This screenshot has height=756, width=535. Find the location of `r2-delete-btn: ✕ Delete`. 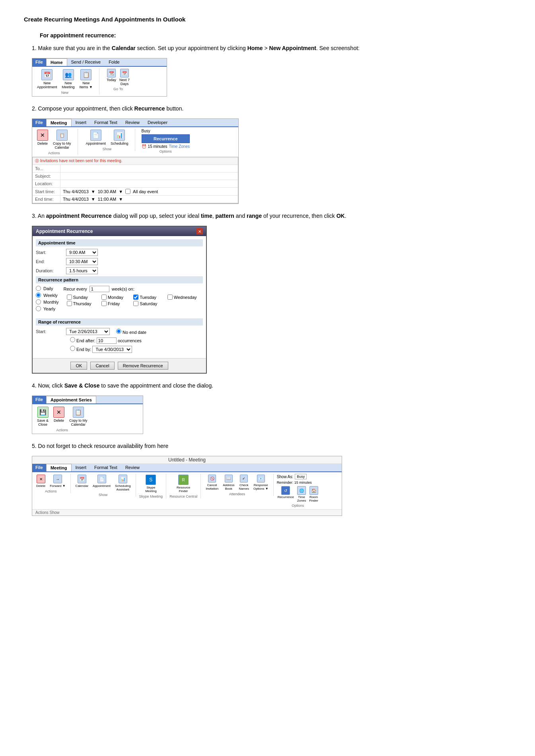

r2-delete-btn: ✕ Delete is located at coordinates (43, 140).